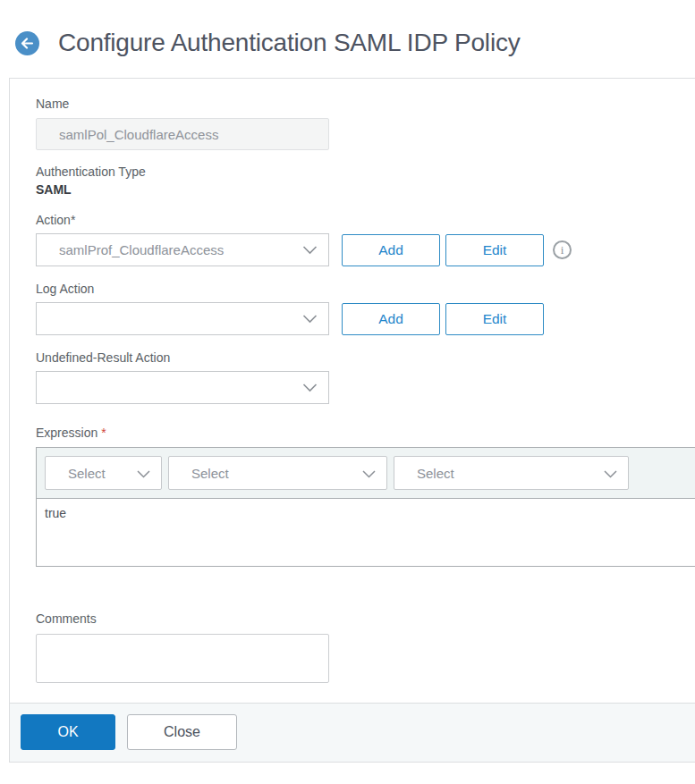 This screenshot has height=784, width=695. What do you see at coordinates (495, 319) in the screenshot?
I see `log-action-edit-button: Edit` at bounding box center [495, 319].